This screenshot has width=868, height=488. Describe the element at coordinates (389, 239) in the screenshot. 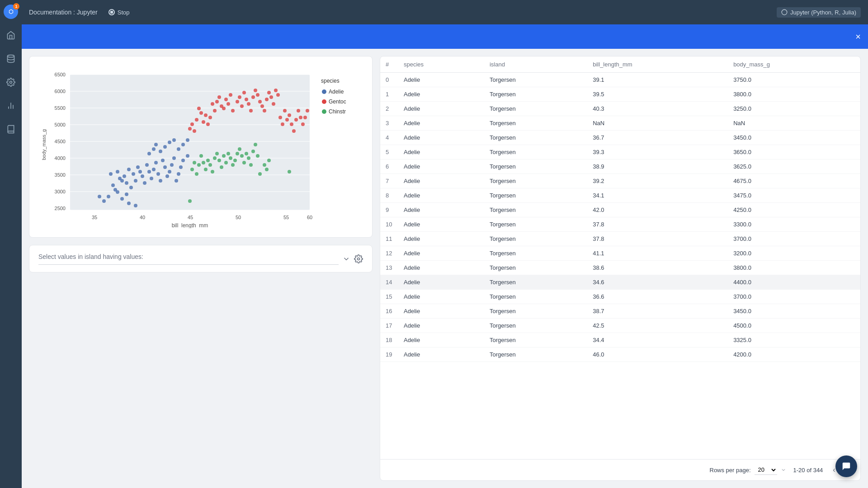

I see `table-cell: 11` at that location.